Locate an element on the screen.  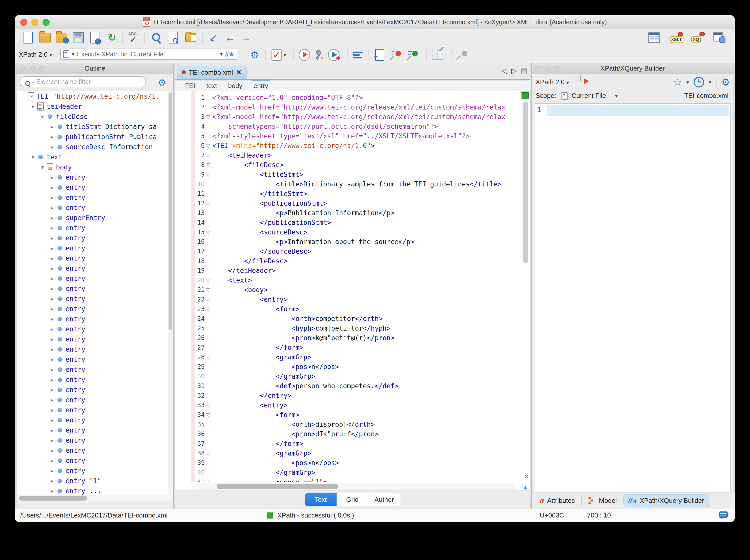
database-perspective-button is located at coordinates (719, 38).